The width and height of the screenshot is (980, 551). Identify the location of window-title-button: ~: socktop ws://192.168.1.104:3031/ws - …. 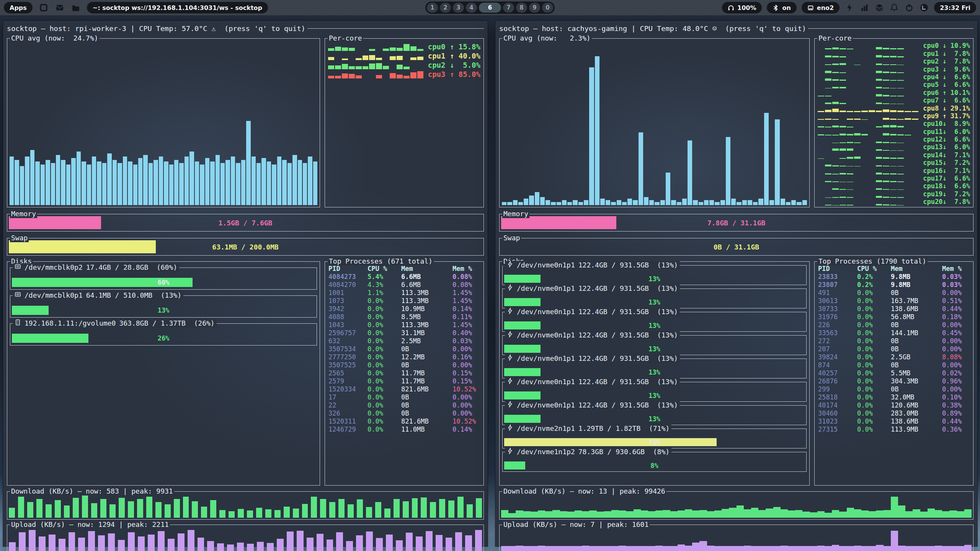
(178, 8).